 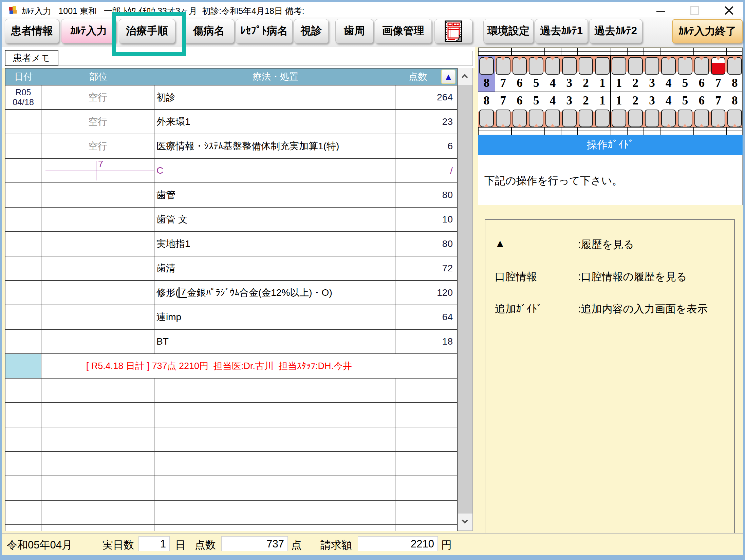 I want to click on tooth-number-upper-right-1: 1, so click(x=602, y=83).